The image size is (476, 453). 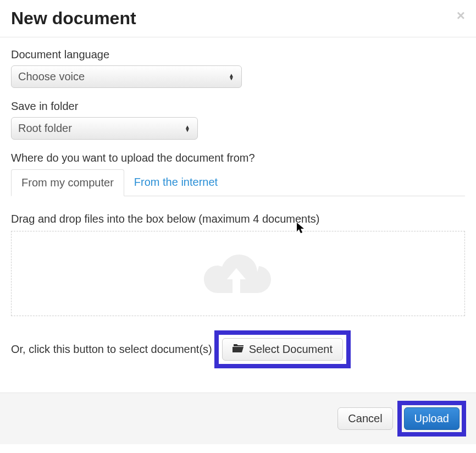 What do you see at coordinates (104, 129) in the screenshot?
I see `folder-select: Root folder` at bounding box center [104, 129].